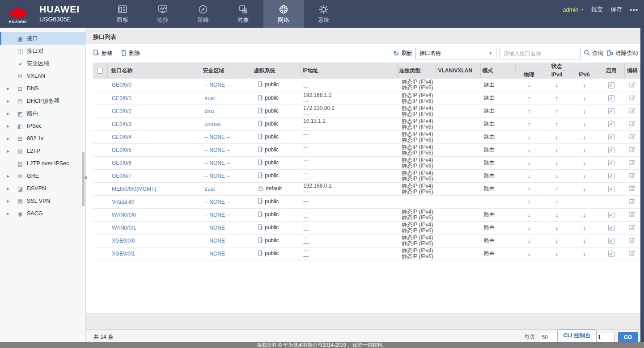 This screenshot has width=644, height=348. Describe the element at coordinates (43, 63) in the screenshot. I see `sidebar-item-security-zone: ◕安全区域` at that location.